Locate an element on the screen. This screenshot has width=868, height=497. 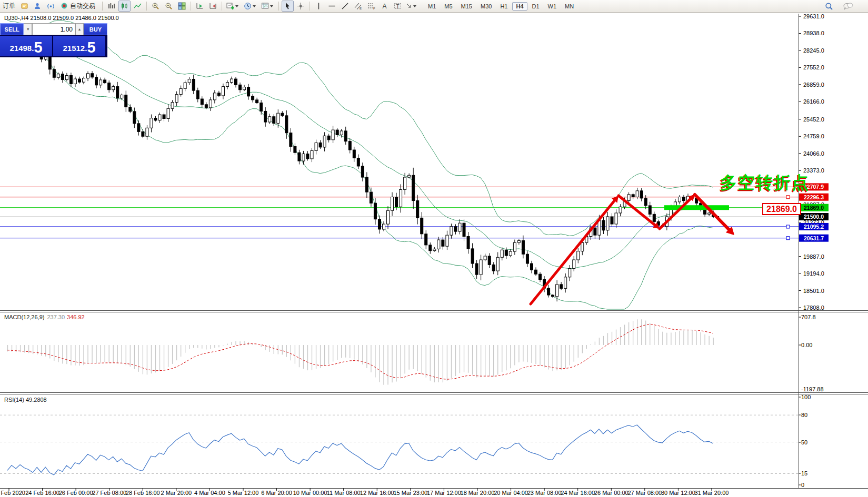
chat-icon is located at coordinates (847, 6).